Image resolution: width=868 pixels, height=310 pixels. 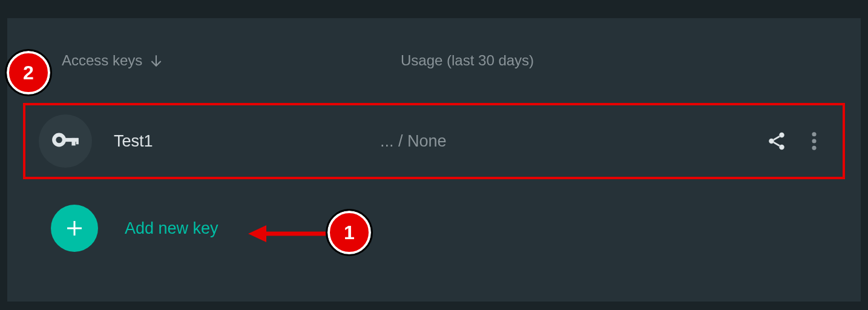 I want to click on annotation-marker-2: 2, so click(x=28, y=73).